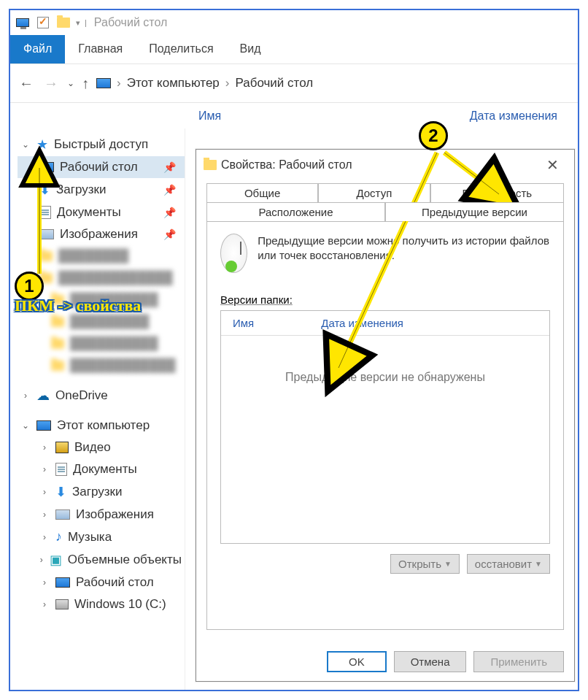 This screenshot has height=700, width=588. Describe the element at coordinates (104, 426) in the screenshot. I see `thispc-label: Этот компьютер` at that location.